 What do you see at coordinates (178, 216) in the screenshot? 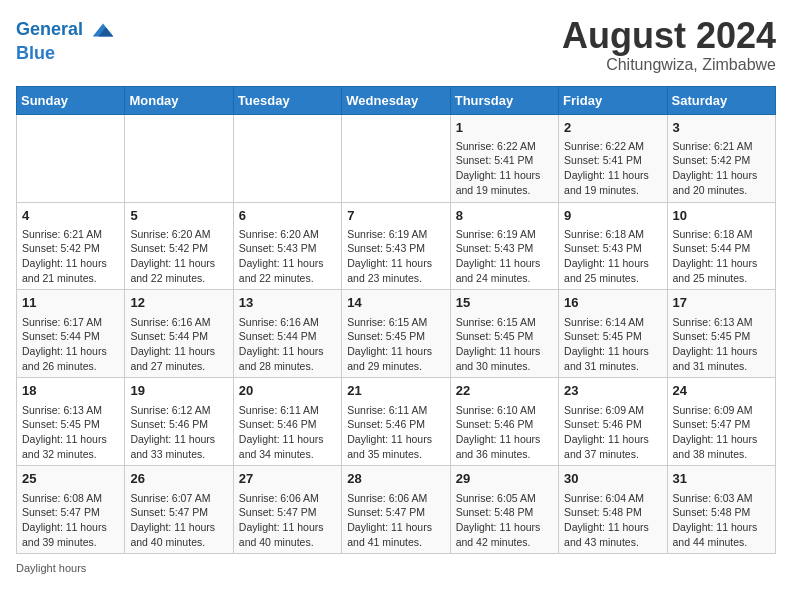
I see `day-number: 5` at bounding box center [178, 216].